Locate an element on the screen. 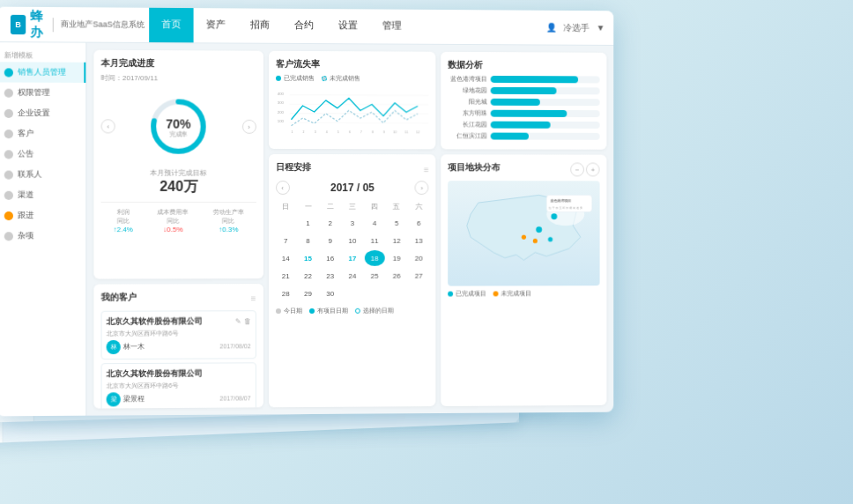 This screenshot has height=504, width=853. cal-day-29: 29 is located at coordinates (308, 293).